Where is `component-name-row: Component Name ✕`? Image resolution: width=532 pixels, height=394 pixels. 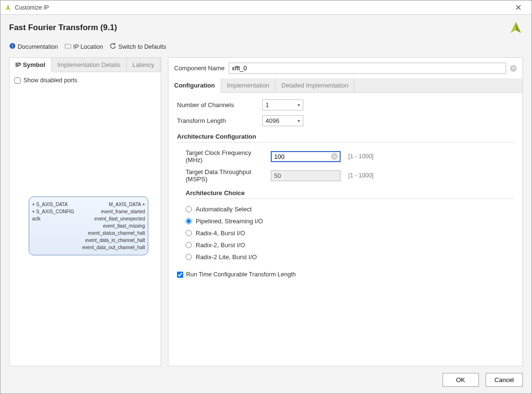 component-name-row: Component Name ✕ is located at coordinates (345, 68).